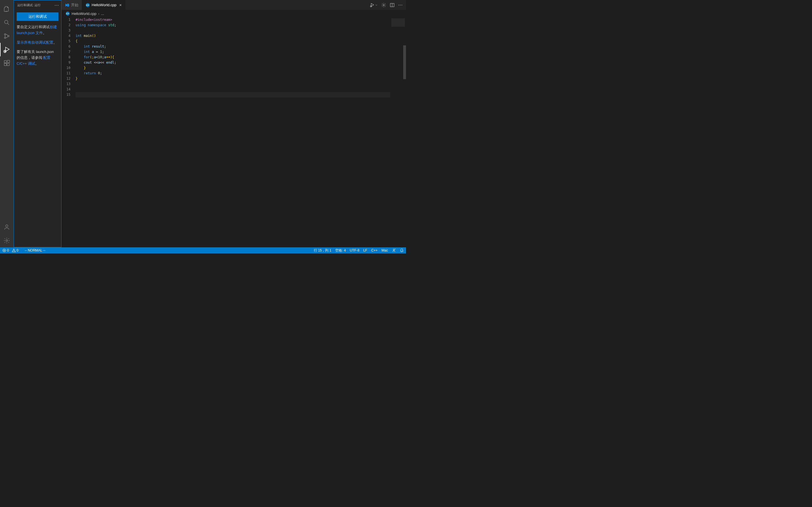  Describe the element at coordinates (394, 250) in the screenshot. I see `feedback-icon` at that location.